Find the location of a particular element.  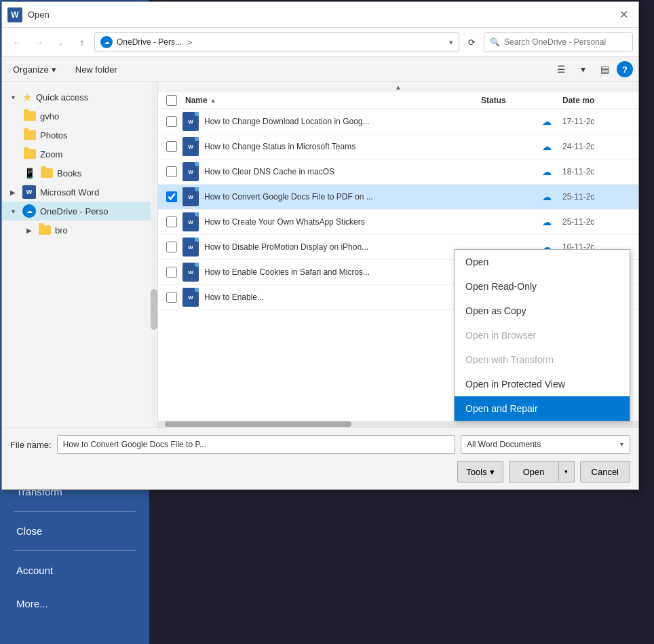

forward-button: → is located at coordinates (39, 42).